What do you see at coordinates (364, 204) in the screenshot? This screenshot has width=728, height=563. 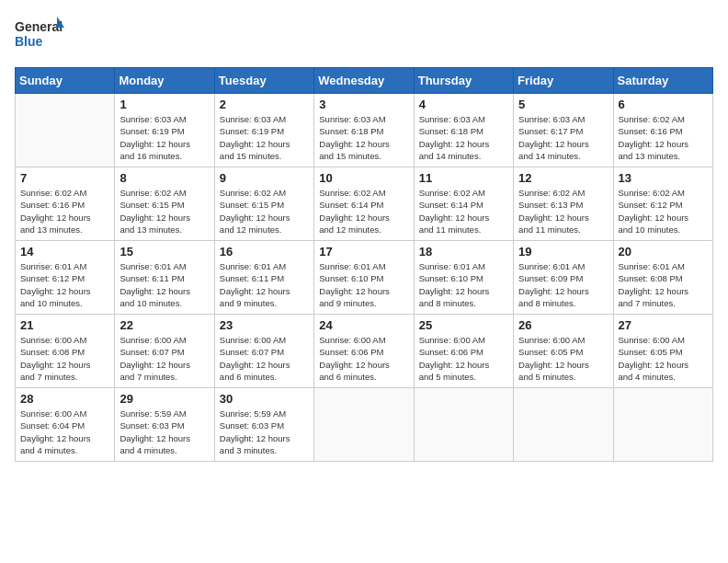 I see `calendar-cell: 10Sunrise: 6:02 AM Sunset: 6:14 PM Dayli…` at bounding box center [364, 204].